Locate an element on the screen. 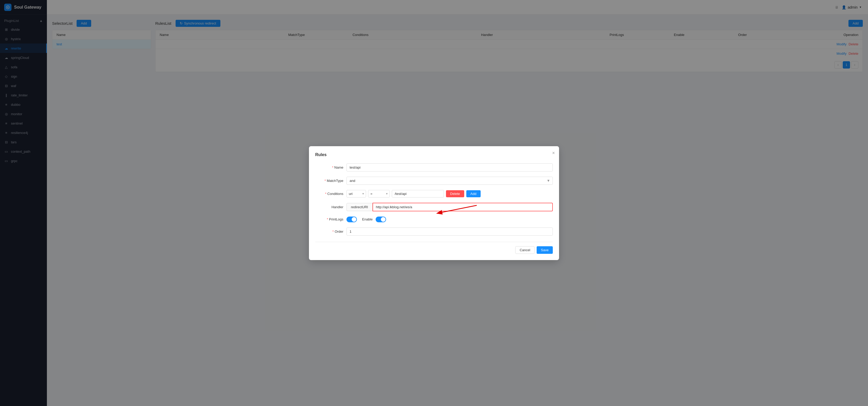 The image size is (868, 406). matchtype-select: and or is located at coordinates (450, 181).